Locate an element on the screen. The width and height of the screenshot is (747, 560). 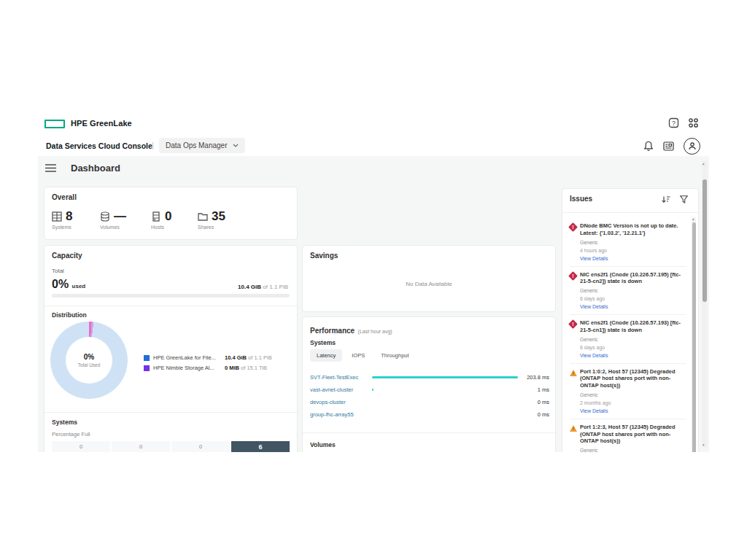
issue-title: DNode BMC Version is not up to date. Lat… is located at coordinates (633, 230).